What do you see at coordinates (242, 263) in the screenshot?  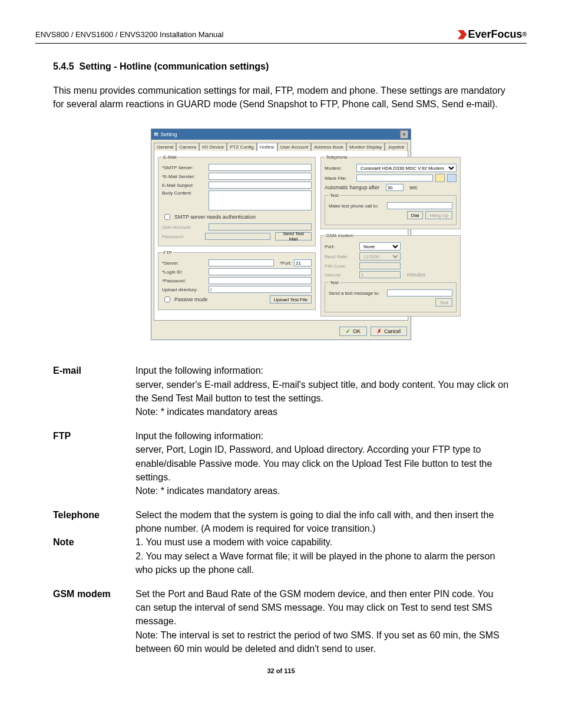 I see `ftp-server-input` at bounding box center [242, 263].